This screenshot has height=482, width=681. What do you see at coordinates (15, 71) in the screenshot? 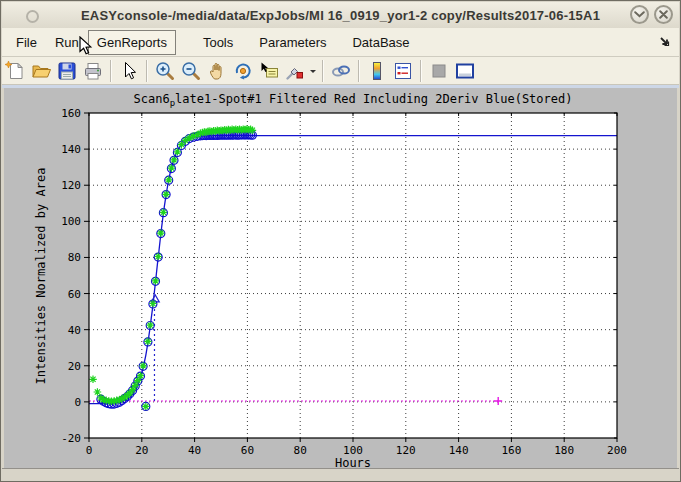
I see `new-file-icon` at bounding box center [15, 71].